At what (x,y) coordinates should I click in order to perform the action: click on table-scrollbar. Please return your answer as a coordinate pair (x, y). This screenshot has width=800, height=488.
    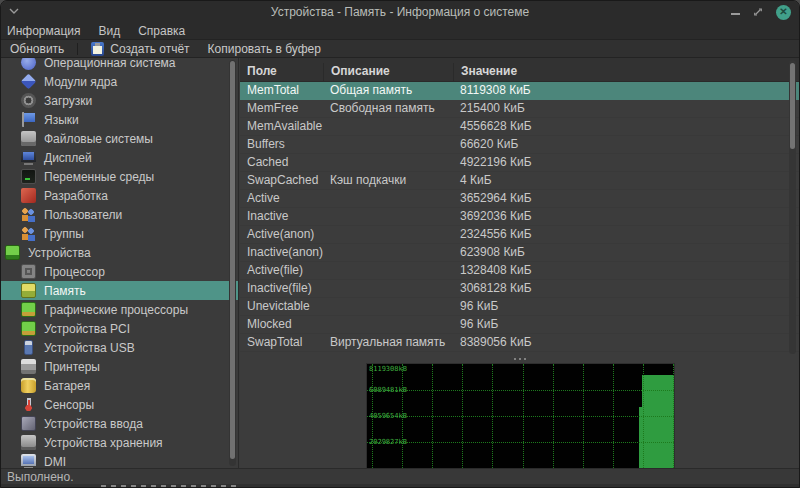
    Looking at the image, I should click on (792, 207).